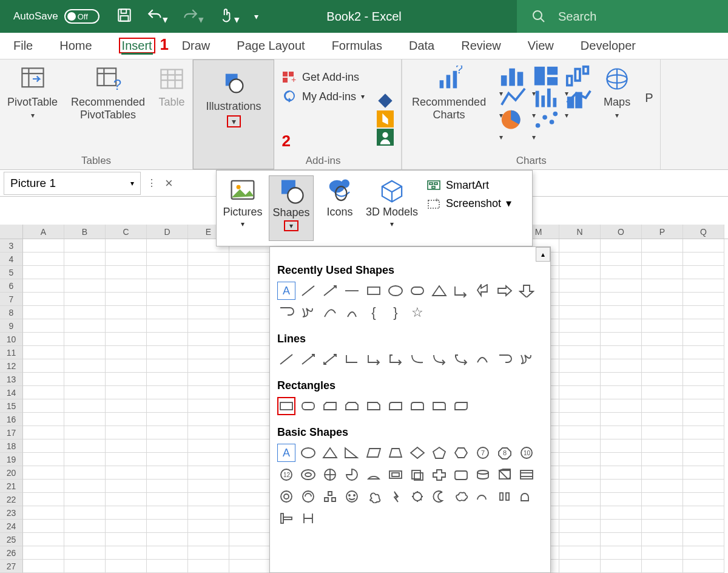 This screenshot has height=573, width=728. Describe the element at coordinates (12, 313) in the screenshot. I see `row-header: 8` at that location.